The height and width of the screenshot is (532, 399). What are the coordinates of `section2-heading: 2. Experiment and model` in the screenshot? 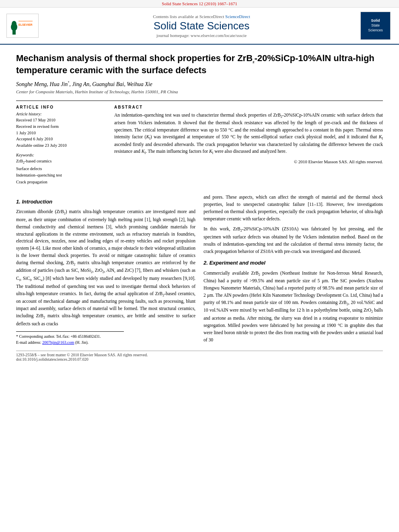 It's located at (293, 263).